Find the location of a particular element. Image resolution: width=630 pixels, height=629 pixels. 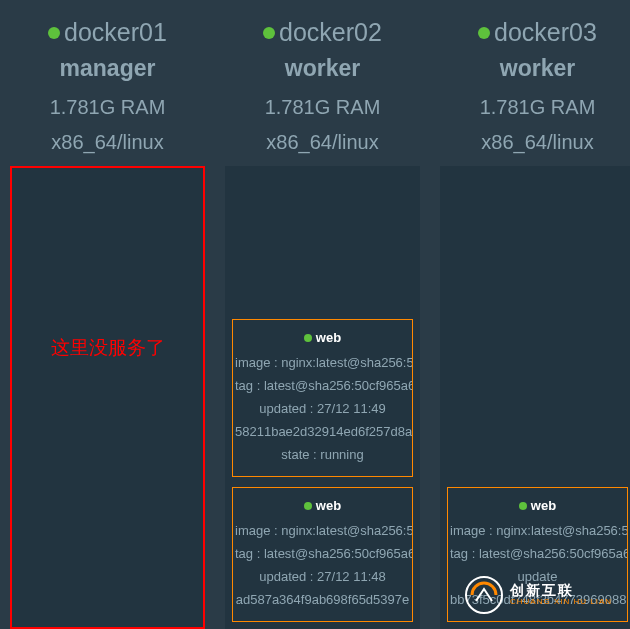

node-header: docker01 manager 1.781G RAM x86_64/linux is located at coordinates (108, 86).